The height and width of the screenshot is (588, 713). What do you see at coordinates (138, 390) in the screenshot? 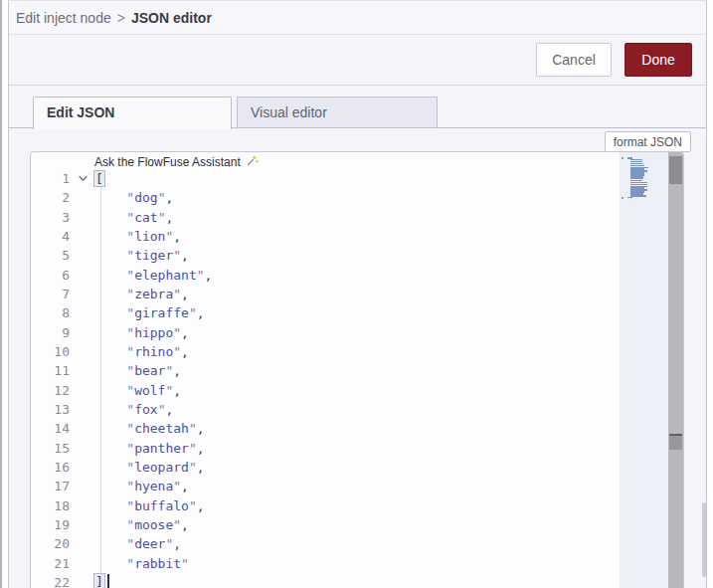
I see `code-text: "wolf",` at bounding box center [138, 390].